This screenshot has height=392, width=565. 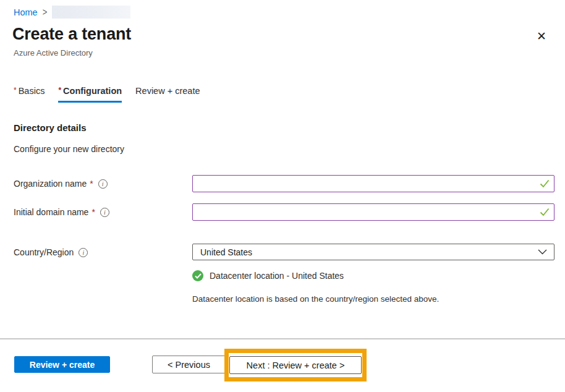 I want to click on tab-configuration-label: Configuration, so click(x=93, y=91).